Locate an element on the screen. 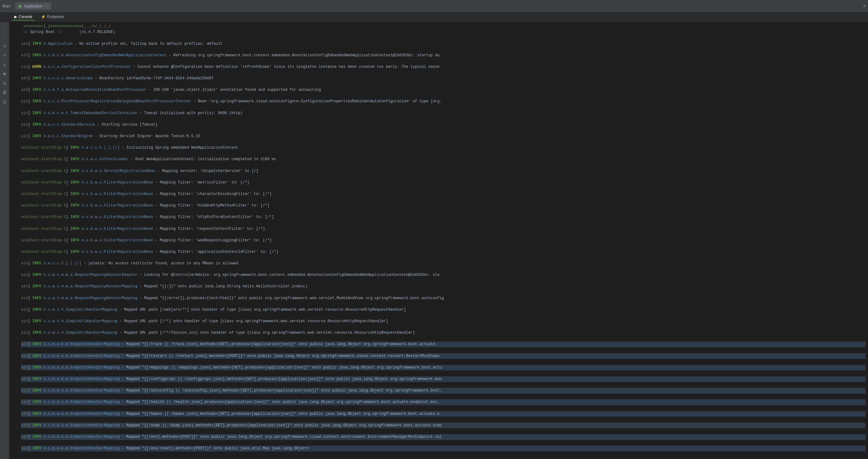 Image resolution: width=868 pixels, height=459 pixels. snapshot-button: ⊙ is located at coordinates (5, 46).